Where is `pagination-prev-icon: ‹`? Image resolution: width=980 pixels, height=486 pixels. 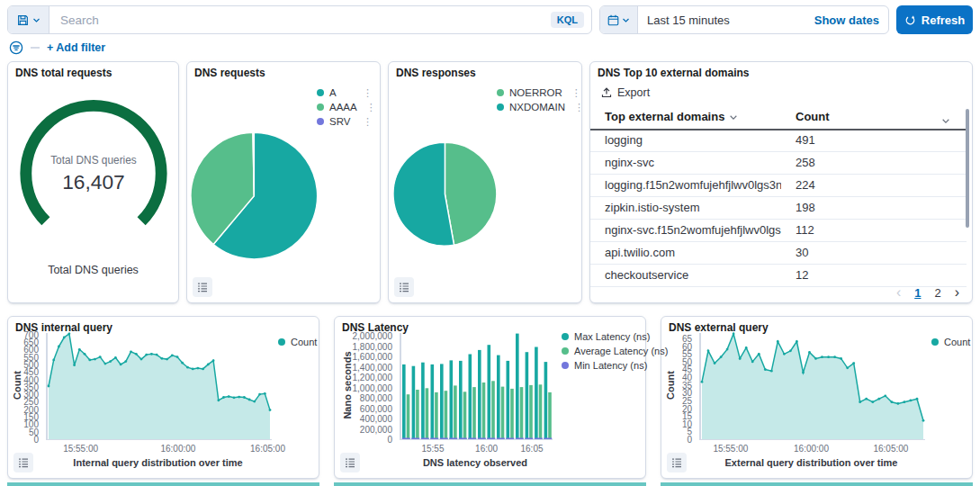
pagination-prev-icon: ‹ is located at coordinates (898, 292).